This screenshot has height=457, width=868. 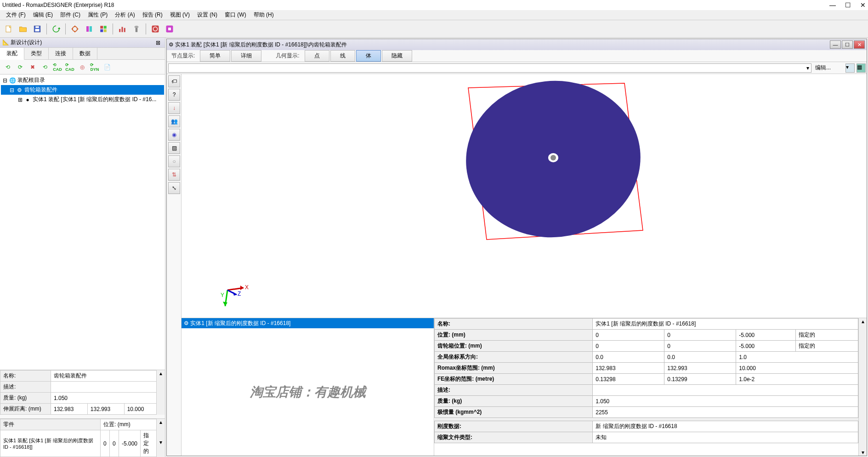 What do you see at coordinates (726, 324) in the screenshot?
I see `rp-name-value: 实体1 [新 缩聚后的刚度数据 ID - #16618]` at bounding box center [726, 324].